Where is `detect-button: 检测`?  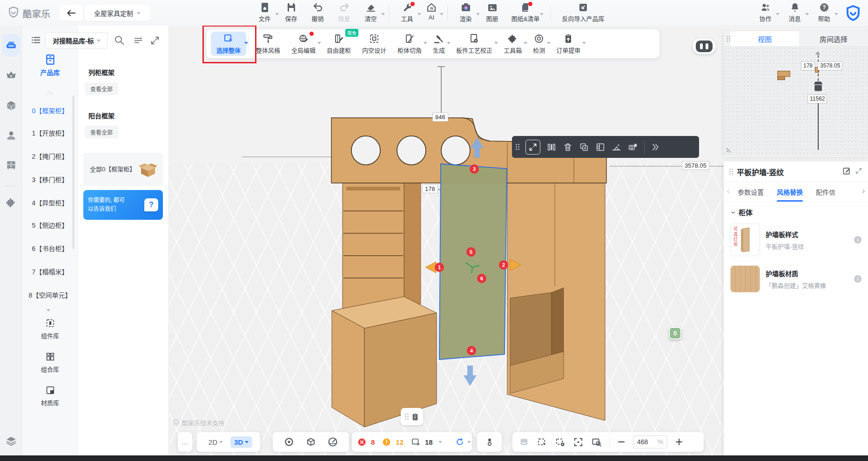 detect-button: 检测 is located at coordinates (539, 44).